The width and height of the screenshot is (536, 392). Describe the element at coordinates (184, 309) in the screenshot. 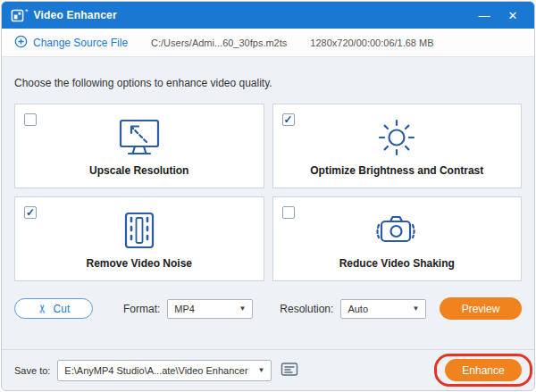

I see `format-value: MP4` at that location.